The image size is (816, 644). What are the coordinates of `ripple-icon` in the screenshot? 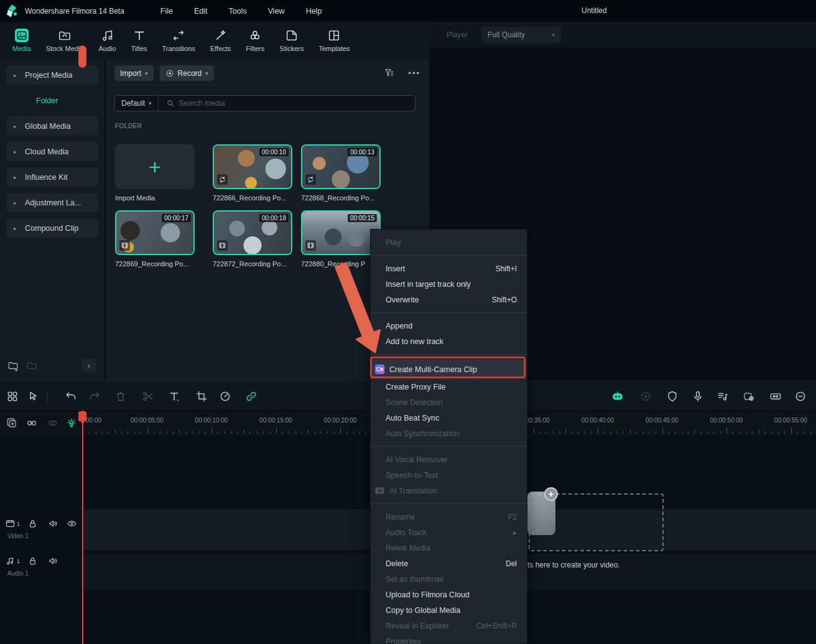 It's located at (53, 423).